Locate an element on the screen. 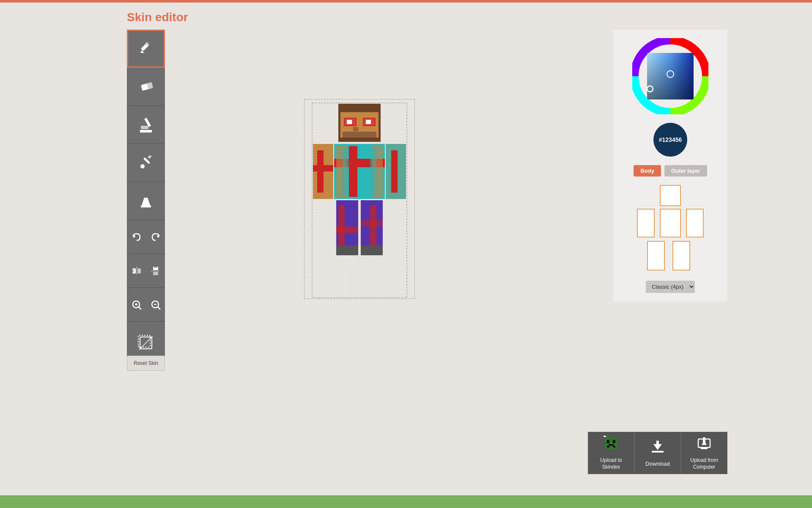 The image size is (812, 508). color-picker-panel: #123456 Body Outer layer Classic (4px) S… is located at coordinates (670, 166).